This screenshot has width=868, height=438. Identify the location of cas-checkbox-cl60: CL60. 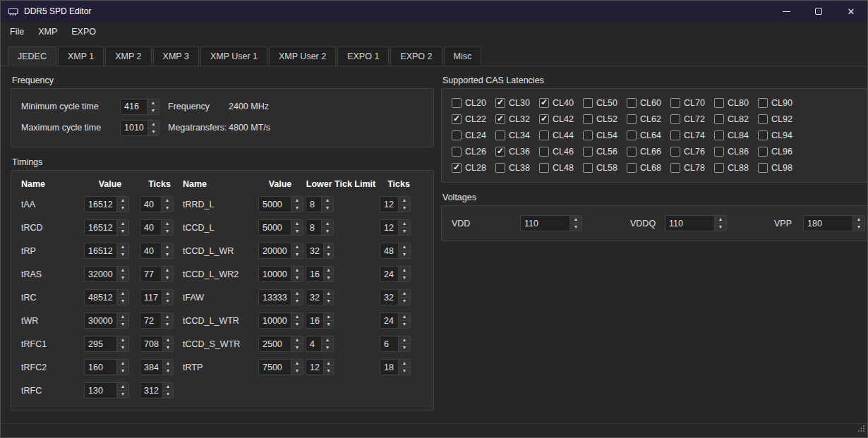
(649, 103).